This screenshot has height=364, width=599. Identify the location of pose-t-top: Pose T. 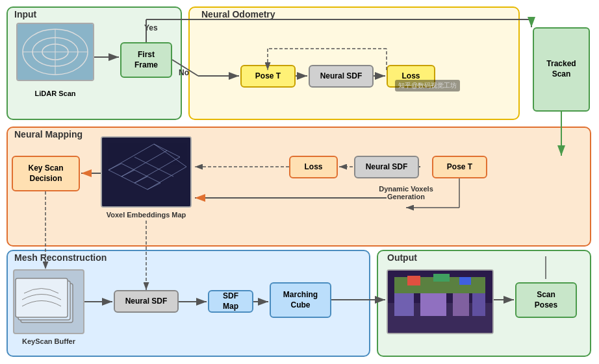
(268, 77).